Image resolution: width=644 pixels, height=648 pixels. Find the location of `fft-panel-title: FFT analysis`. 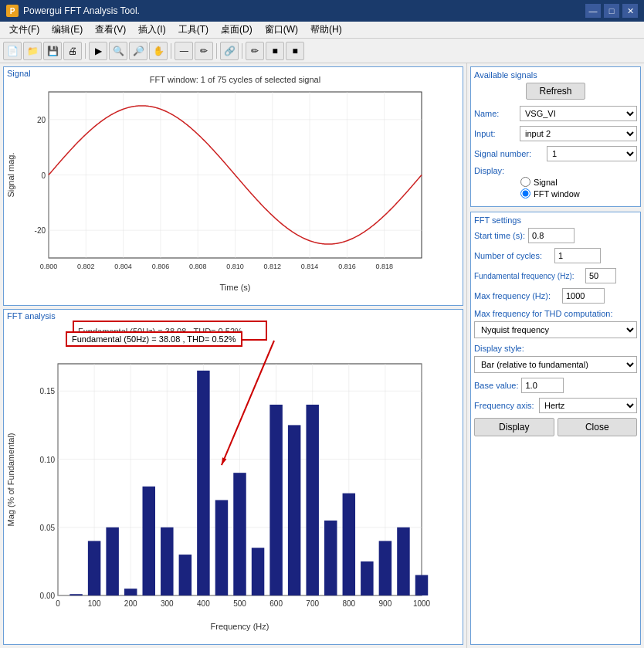

fft-panel-title: FFT analysis is located at coordinates (31, 316).